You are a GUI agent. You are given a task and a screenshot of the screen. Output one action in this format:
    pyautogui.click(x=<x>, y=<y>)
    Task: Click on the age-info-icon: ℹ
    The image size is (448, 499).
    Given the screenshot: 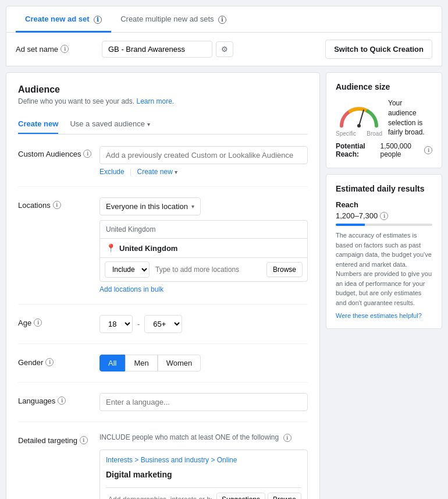 What is the action you would take?
    pyautogui.click(x=38, y=323)
    